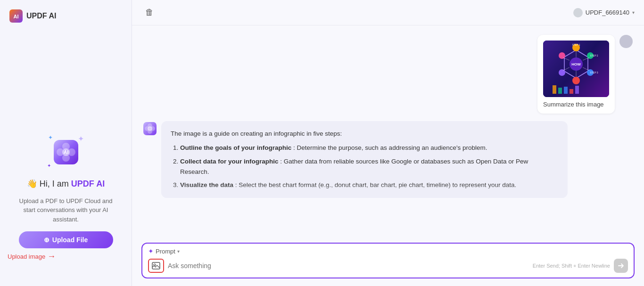 The width and height of the screenshot is (644, 286). Describe the element at coordinates (178, 252) in the screenshot. I see `prompt-chevron-icon: ▾` at that location.